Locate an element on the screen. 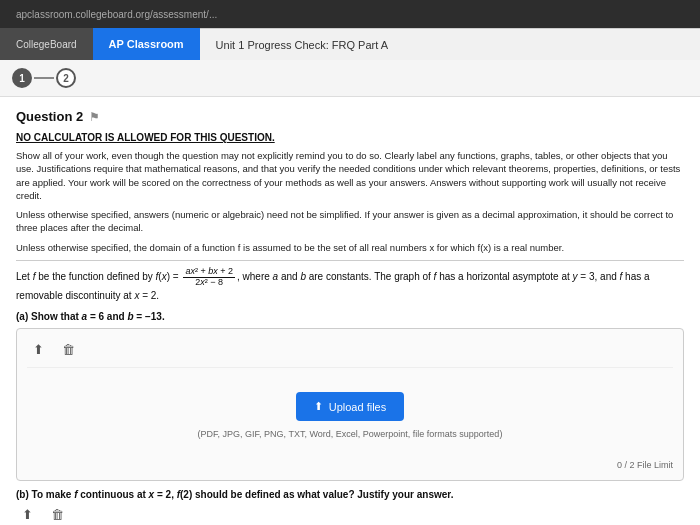 Image resolution: width=700 pixels, height=525 pixels. ap-classroom-tab: AP Classroom is located at coordinates (146, 44).